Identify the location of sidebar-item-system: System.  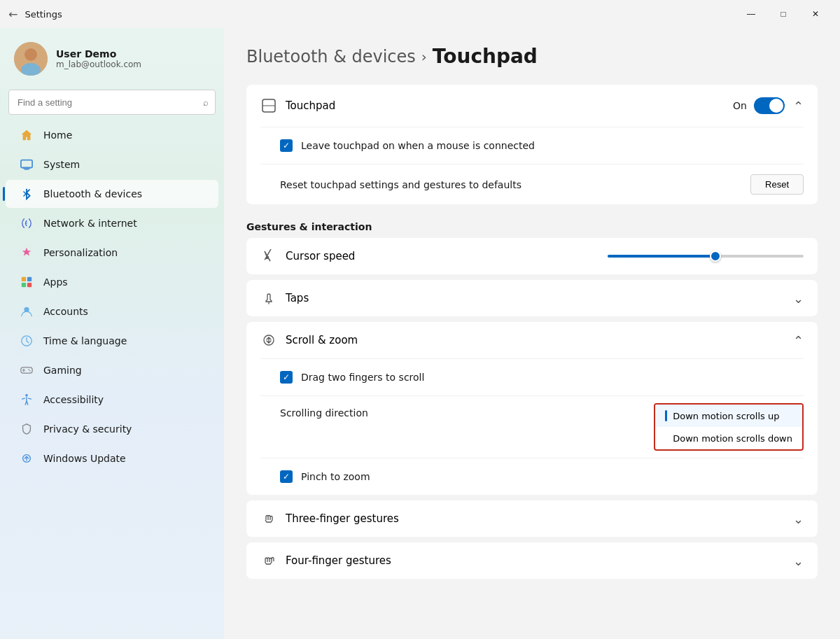
(112, 164).